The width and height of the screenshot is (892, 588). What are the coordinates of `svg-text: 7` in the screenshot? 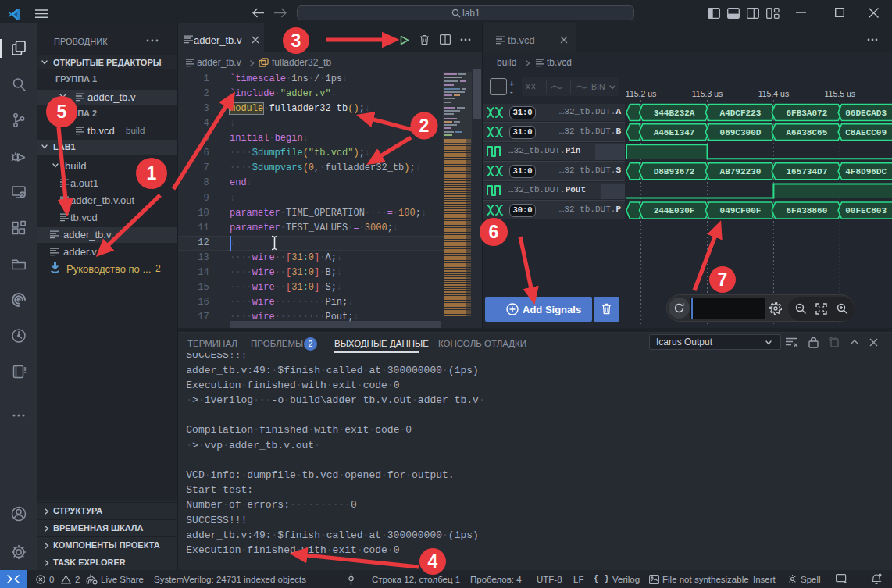 It's located at (723, 280).